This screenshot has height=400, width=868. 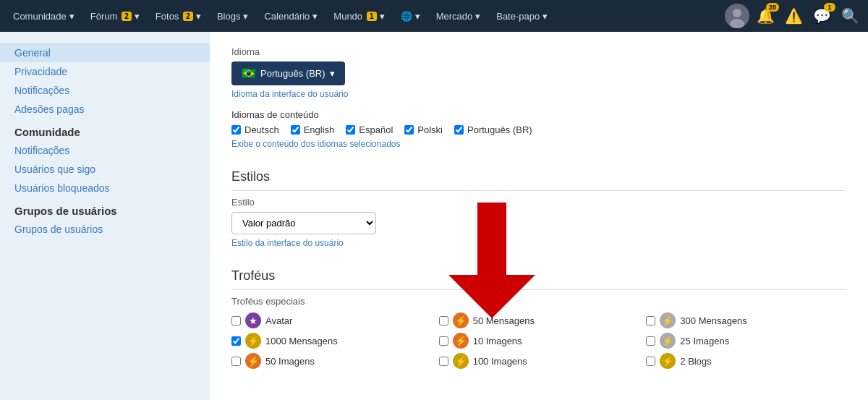 What do you see at coordinates (198, 16) in the screenshot?
I see `nav-fotos-chevron: ▾` at bounding box center [198, 16].